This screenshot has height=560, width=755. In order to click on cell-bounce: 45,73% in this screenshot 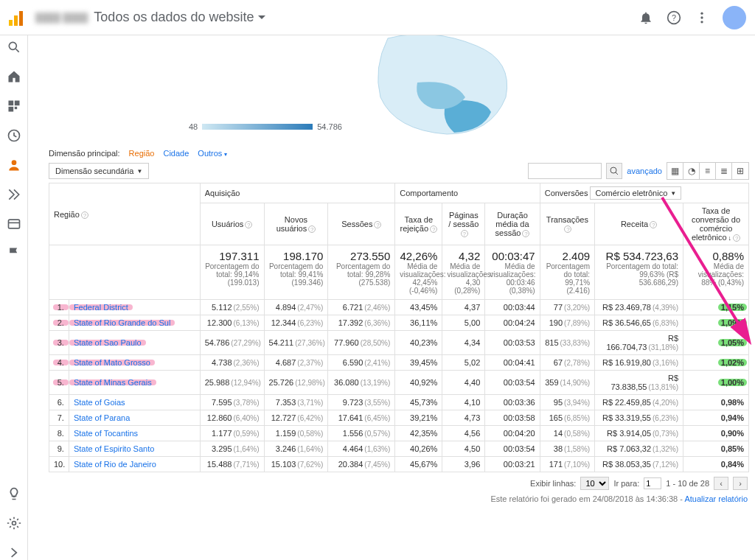, I will do `click(419, 402)`.